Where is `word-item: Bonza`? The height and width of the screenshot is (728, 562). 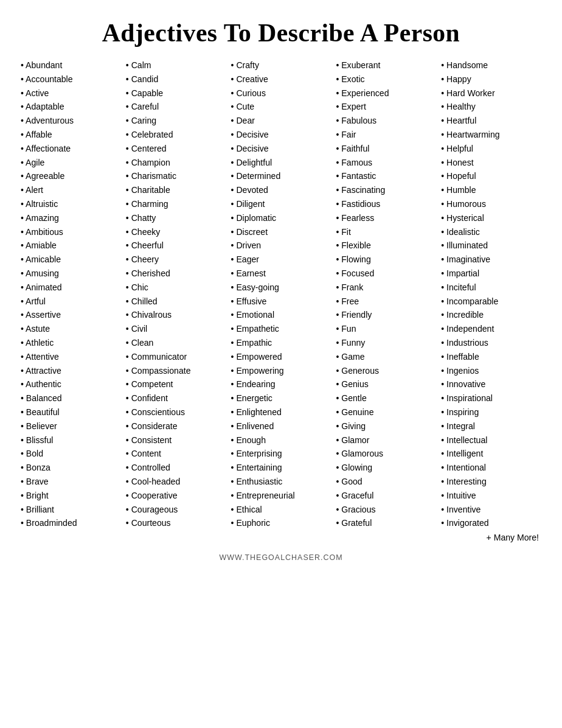
word-item: Bonza is located at coordinates (71, 467).